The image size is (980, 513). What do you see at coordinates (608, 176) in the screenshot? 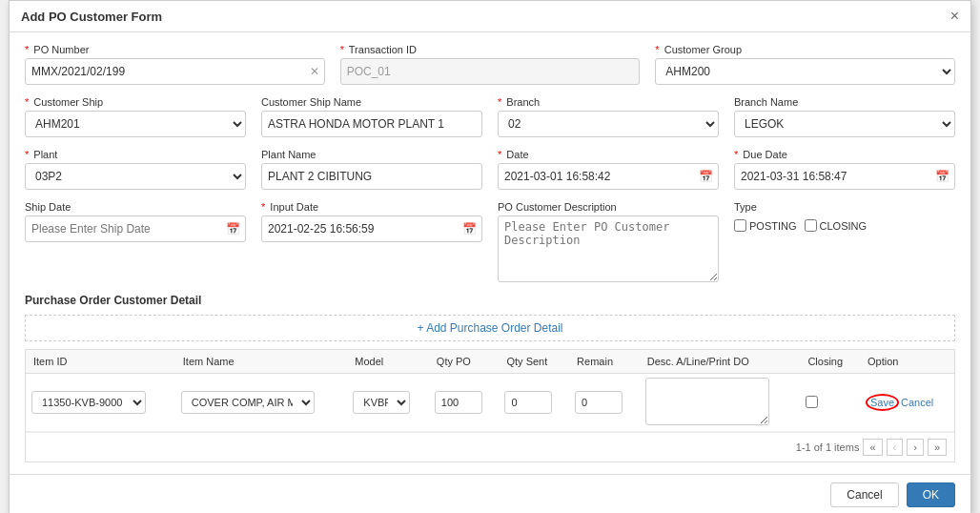
I see `date-input` at bounding box center [608, 176].